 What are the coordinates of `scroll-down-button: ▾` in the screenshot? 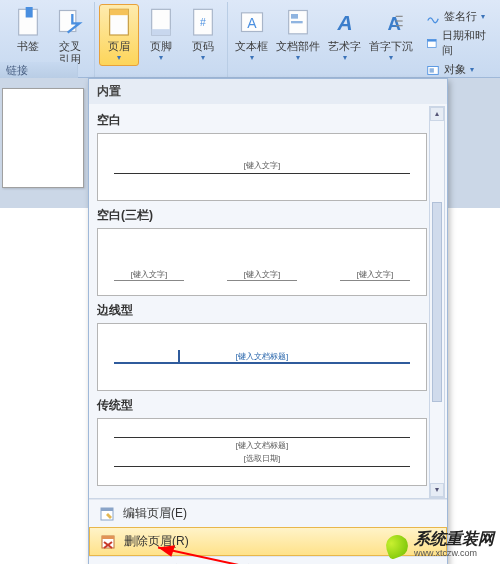 It's located at (437, 490).